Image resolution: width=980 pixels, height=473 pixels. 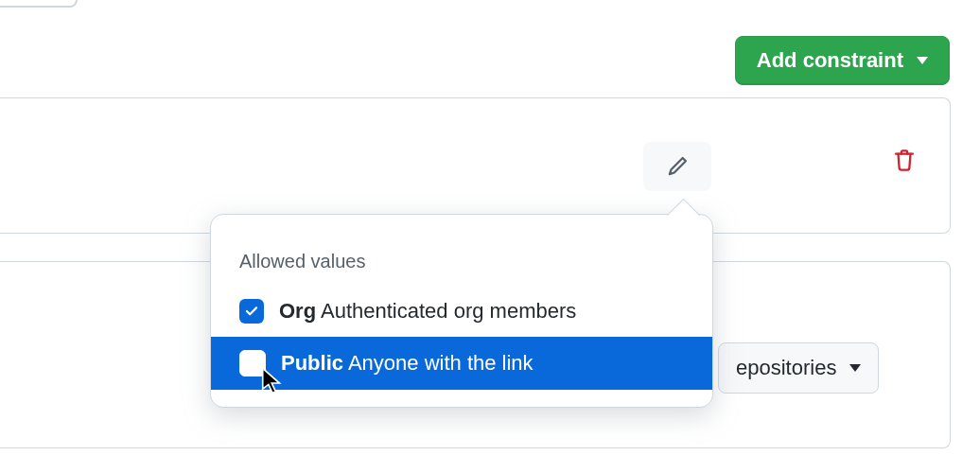 What do you see at coordinates (462, 363) in the screenshot?
I see `allowed-value-option-public: Public Anyone with the link` at bounding box center [462, 363].